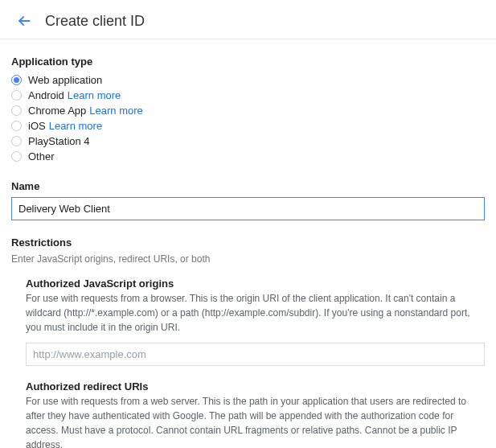  I want to click on radio-ios: iOS Learn more, so click(248, 125).